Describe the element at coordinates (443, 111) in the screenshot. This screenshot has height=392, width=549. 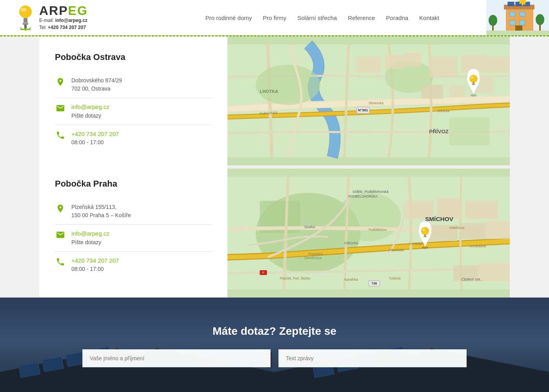
I see `svg-text: Učinická` at that location.